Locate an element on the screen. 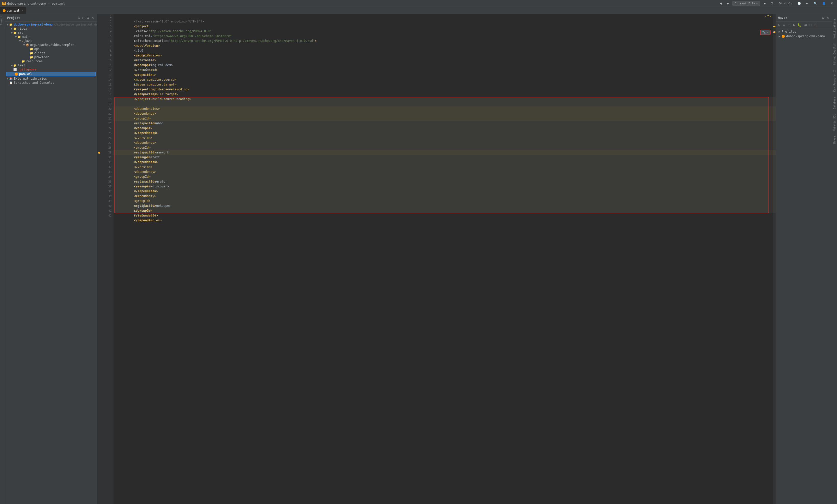 The height and width of the screenshot is (504, 837). maven-add-btn: ＋ is located at coordinates (789, 25).